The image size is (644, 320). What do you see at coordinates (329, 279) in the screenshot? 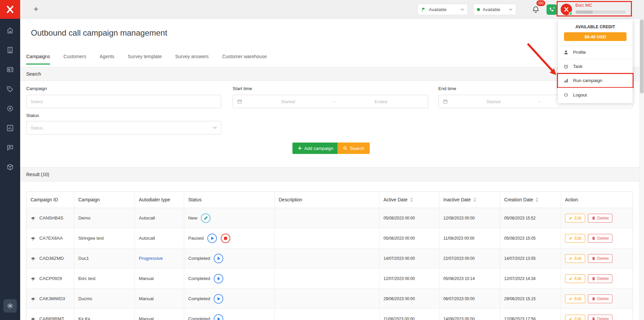
I see `table-row: CACP0929Đức testManualCompleted12/07/202…` at bounding box center [329, 279].